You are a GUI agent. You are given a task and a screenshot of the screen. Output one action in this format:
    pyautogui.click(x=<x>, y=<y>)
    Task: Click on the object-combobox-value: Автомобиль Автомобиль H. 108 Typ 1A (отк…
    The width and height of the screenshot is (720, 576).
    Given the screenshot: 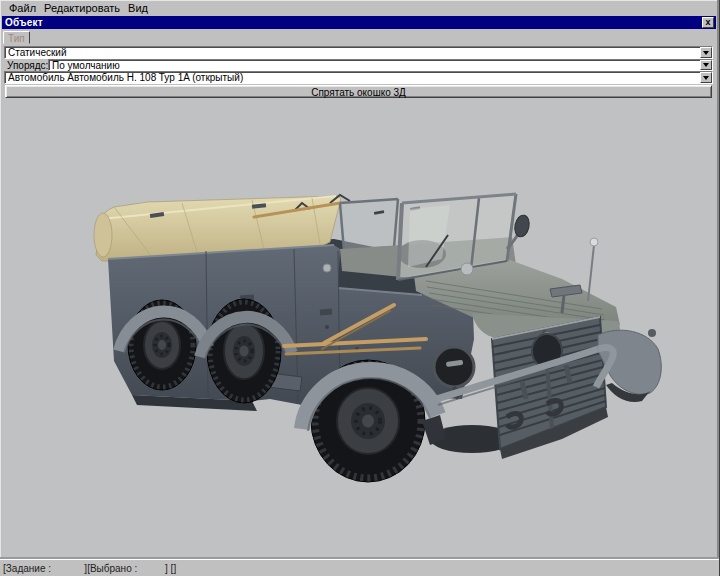 What is the action you would take?
    pyautogui.click(x=353, y=78)
    